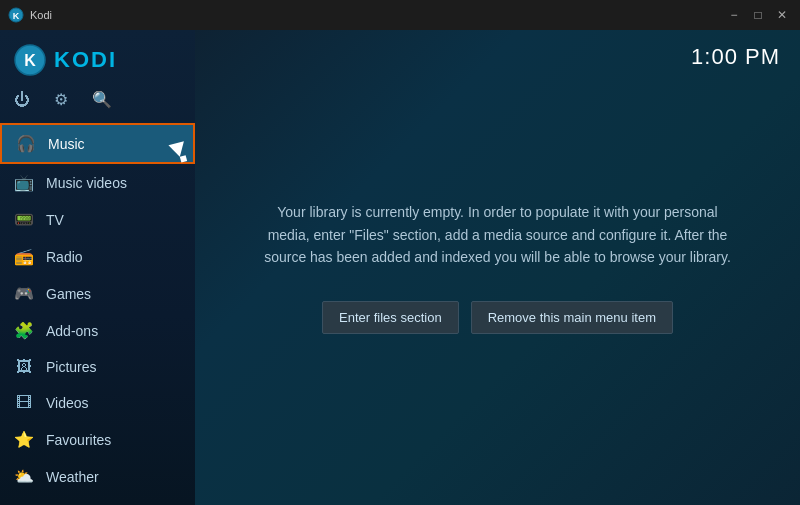  I want to click on sidebar-item-label: Weather, so click(72, 477).